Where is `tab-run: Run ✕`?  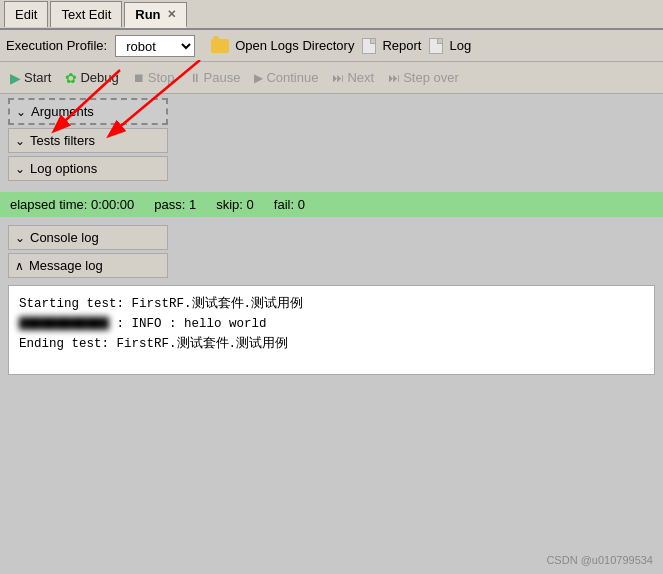
tab-run: Run ✕ is located at coordinates (155, 15).